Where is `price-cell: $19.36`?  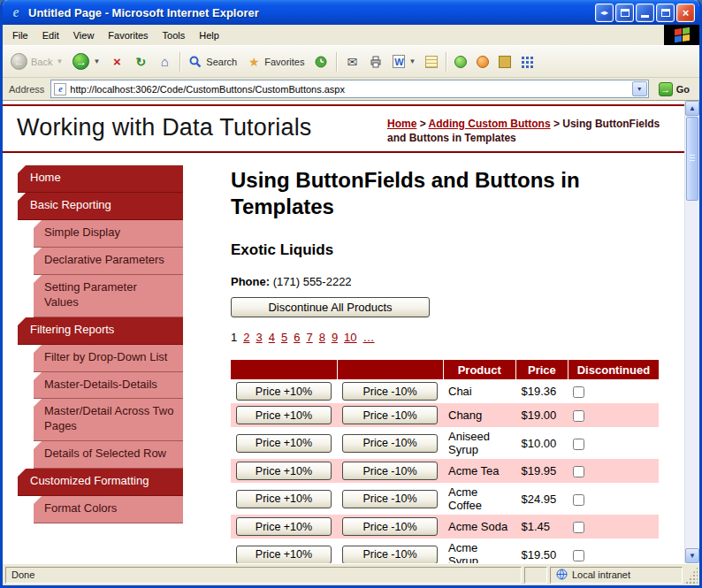
price-cell: $19.36 is located at coordinates (543, 391).